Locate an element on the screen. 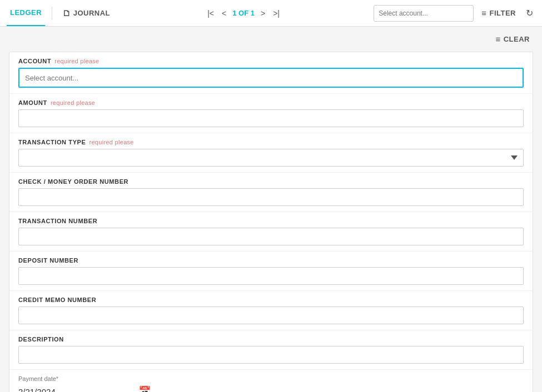 The image size is (542, 392). check-label: CHECK / MONEY ORDER NUMBER is located at coordinates (271, 182).